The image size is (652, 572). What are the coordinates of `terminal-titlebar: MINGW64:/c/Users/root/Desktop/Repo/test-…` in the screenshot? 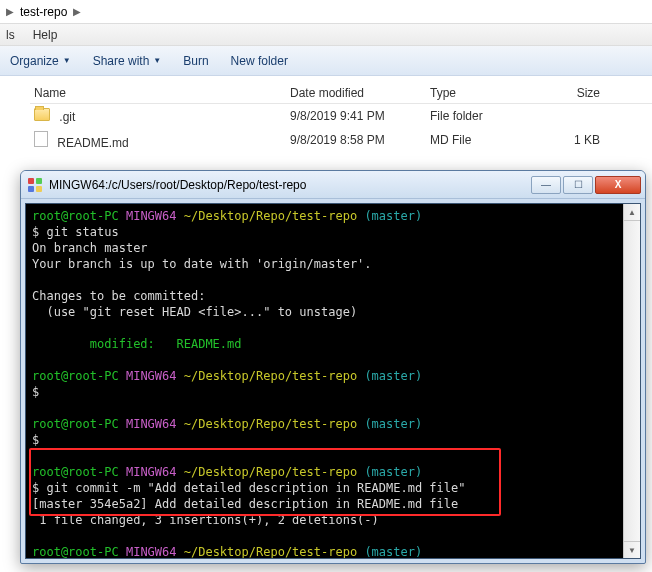 It's located at (333, 185).